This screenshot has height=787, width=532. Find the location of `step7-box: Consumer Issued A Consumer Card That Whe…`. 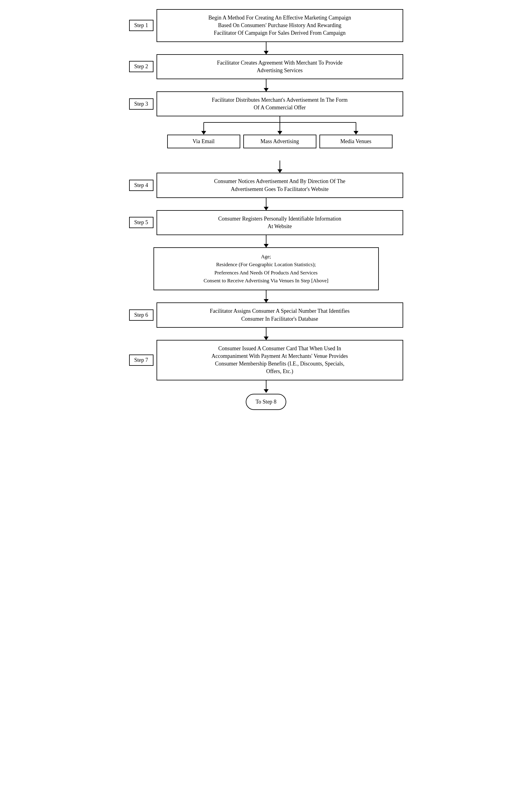

step7-box: Consumer Issued A Consumer Card That Whe… is located at coordinates (280, 360).